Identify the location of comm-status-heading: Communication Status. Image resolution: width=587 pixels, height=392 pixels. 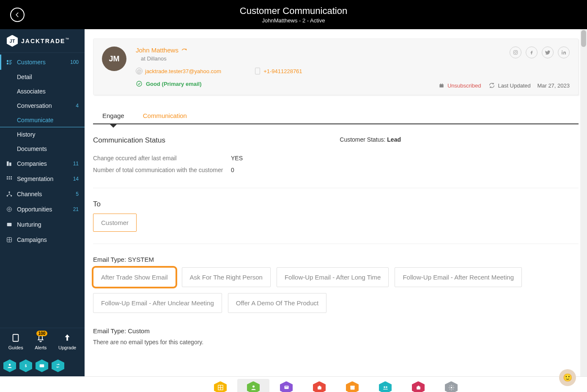
(168, 140).